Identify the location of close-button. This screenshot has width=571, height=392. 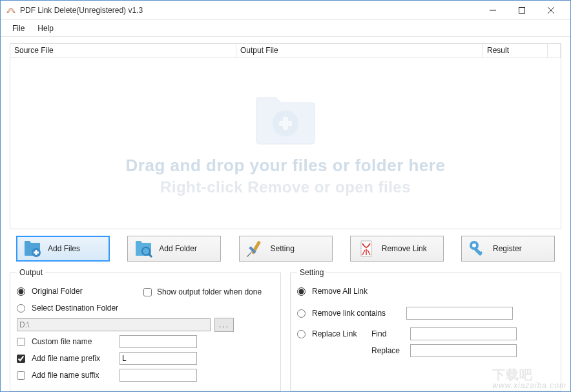
(550, 10).